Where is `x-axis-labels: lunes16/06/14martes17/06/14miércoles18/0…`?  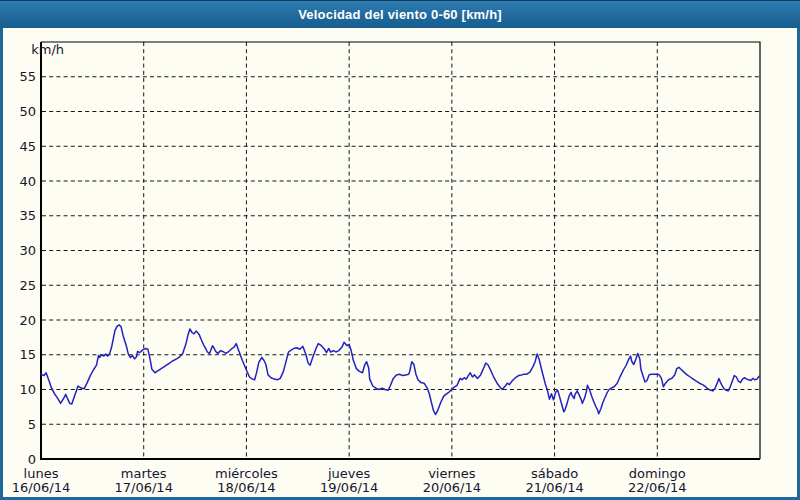
x-axis-labels: lunes16/06/14martes17/06/14miércoles18/0… is located at coordinates (350, 480).